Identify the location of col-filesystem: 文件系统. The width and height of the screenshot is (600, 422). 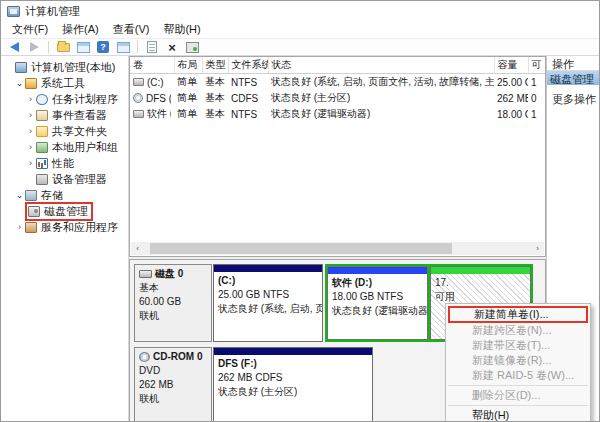
(248, 66).